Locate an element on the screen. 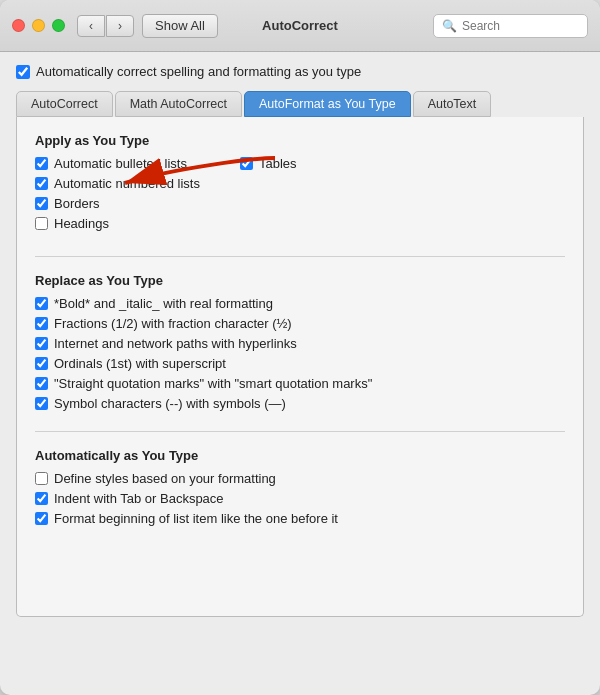 The width and height of the screenshot is (600, 695). section-auto-title: Automatically as You Type is located at coordinates (300, 456).